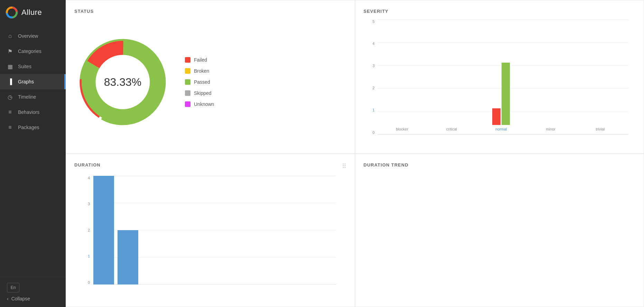 The width and height of the screenshot is (644, 307). I want to click on legend-color-unknown, so click(188, 104).